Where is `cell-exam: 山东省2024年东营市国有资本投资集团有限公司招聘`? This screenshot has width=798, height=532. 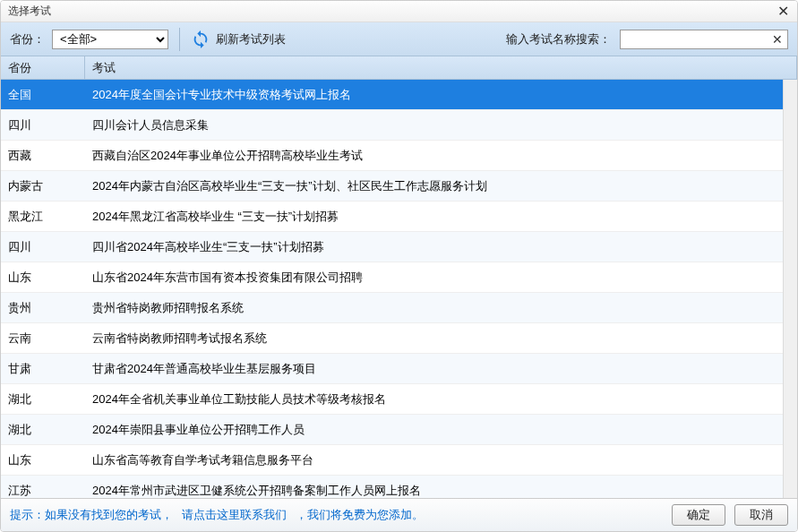
cell-exam: 山东省2024年东营市国有资本投资集团有限公司招聘 is located at coordinates (433, 278).